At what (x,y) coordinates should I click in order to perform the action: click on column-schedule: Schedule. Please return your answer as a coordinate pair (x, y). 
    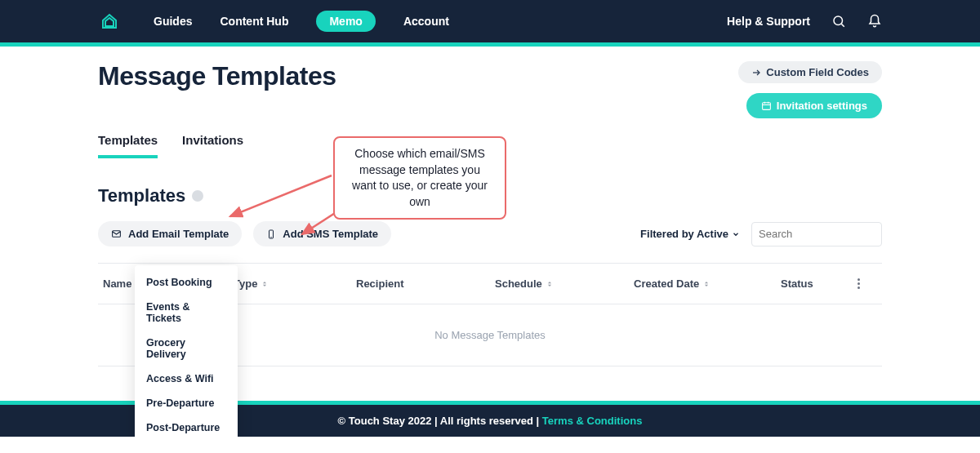
    Looking at the image, I should click on (564, 284).